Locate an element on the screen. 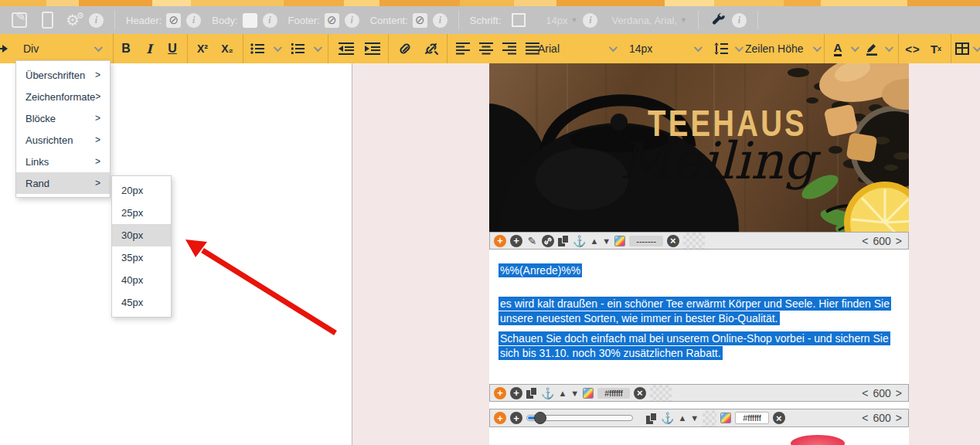 The image size is (980, 445). font-family-dropdown: Arial is located at coordinates (577, 49).